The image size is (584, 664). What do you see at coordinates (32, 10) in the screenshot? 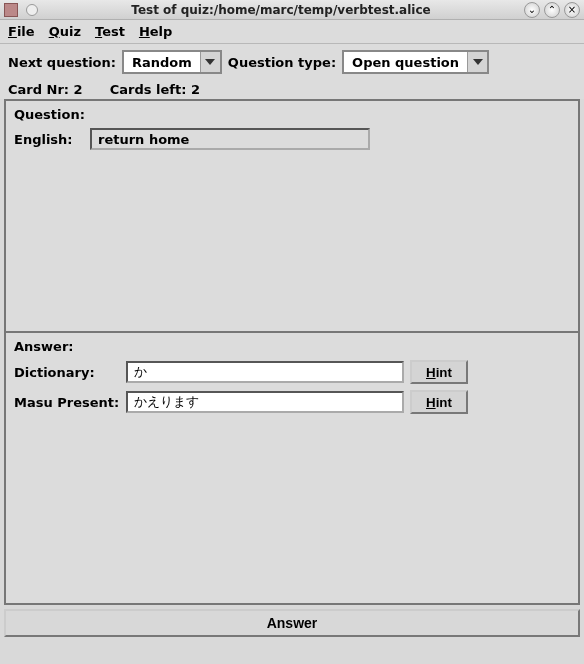
I see `aux-icon` at bounding box center [32, 10].